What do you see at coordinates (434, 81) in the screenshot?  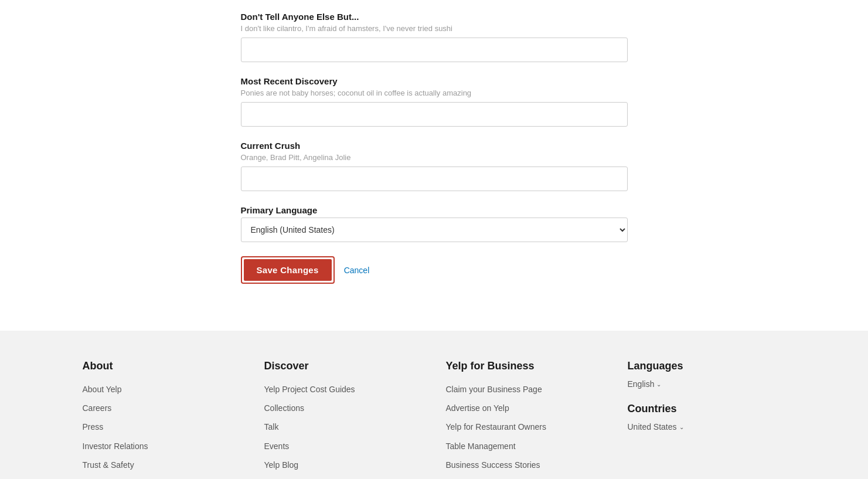 I see `most-recent-discovery-label: Most Recent Discovery` at bounding box center [434, 81].